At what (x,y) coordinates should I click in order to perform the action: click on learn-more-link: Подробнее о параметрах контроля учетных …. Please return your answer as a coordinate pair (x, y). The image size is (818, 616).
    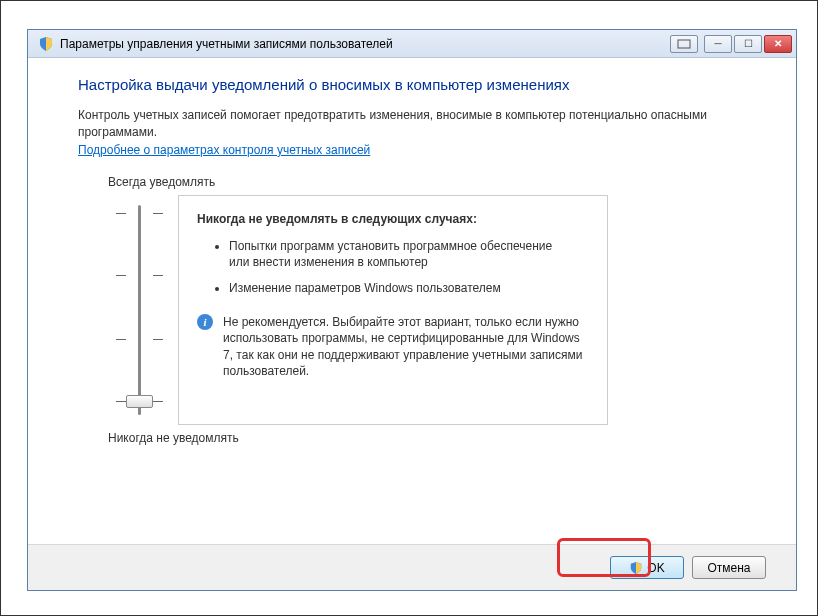
    Looking at the image, I should click on (224, 150).